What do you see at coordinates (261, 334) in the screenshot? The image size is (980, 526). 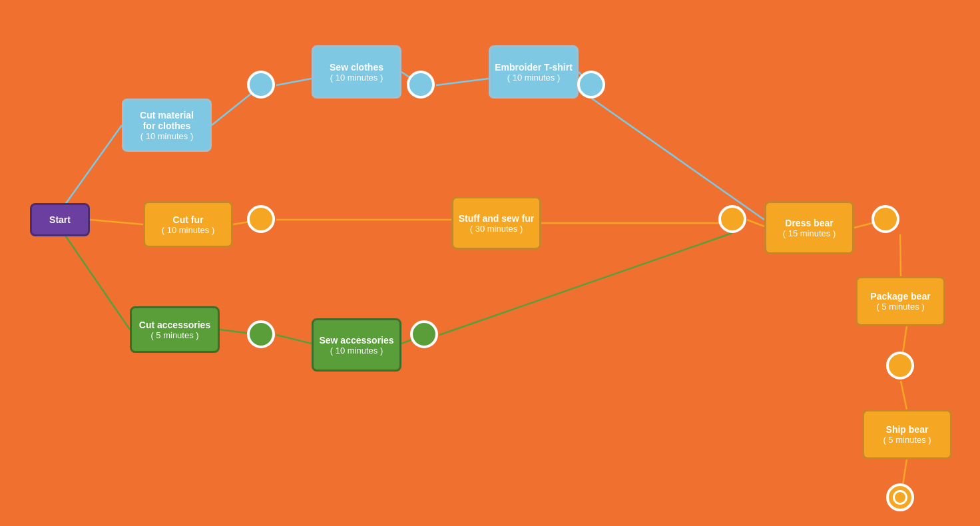 I see `circle-c5` at bounding box center [261, 334].